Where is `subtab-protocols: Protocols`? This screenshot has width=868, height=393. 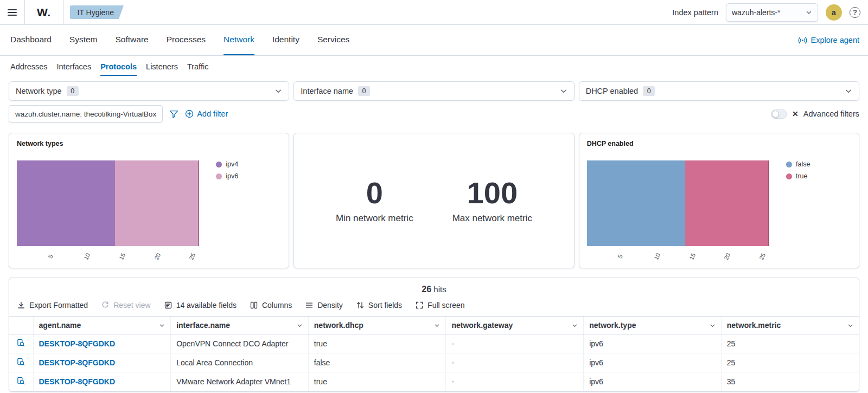 subtab-protocols: Protocols is located at coordinates (118, 67).